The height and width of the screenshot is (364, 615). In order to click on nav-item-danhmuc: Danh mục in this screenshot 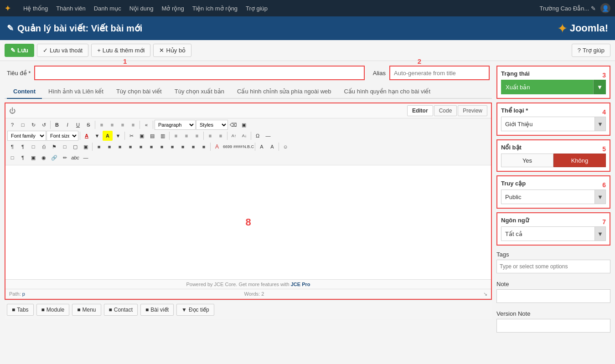, I will do `click(108, 8)`.